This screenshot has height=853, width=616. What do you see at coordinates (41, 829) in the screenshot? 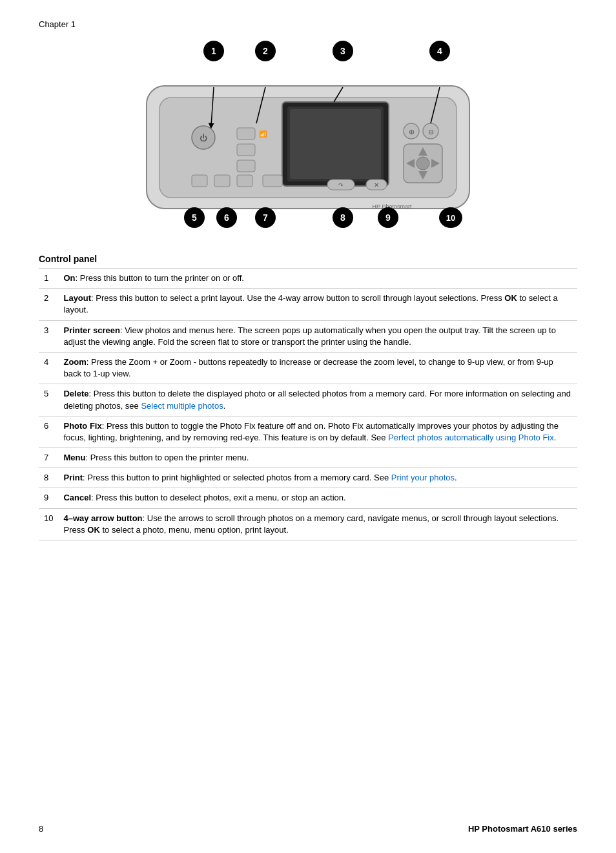
I see `footer-page-number: 8` at bounding box center [41, 829].